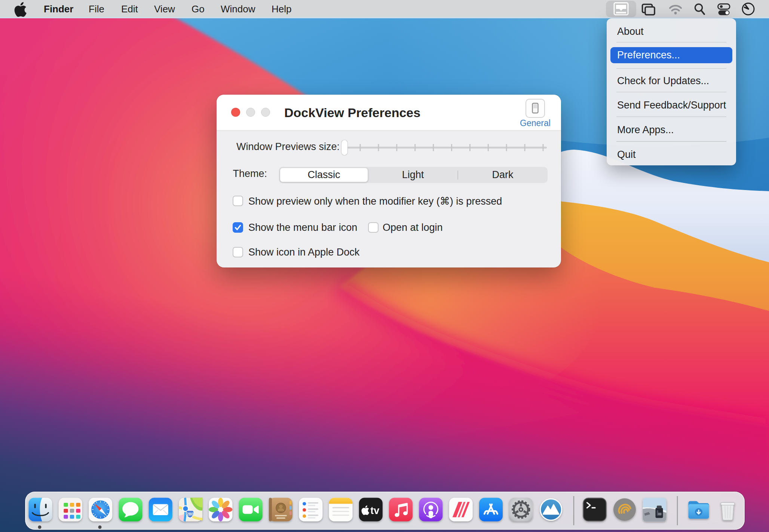  I want to click on svg-text: 280, so click(190, 514).